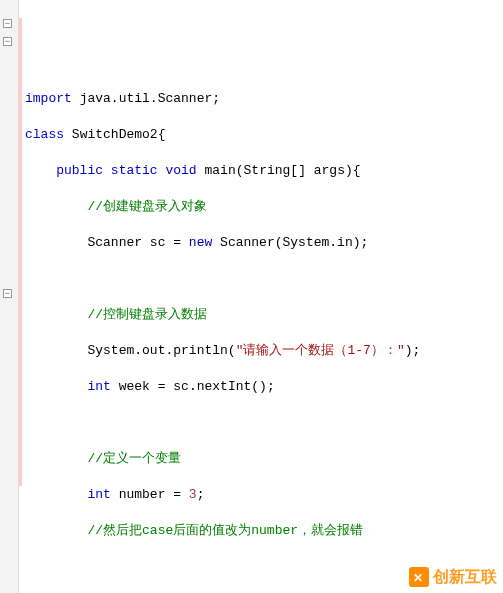  I want to click on code-line: //定义一个变量, so click(264, 459).